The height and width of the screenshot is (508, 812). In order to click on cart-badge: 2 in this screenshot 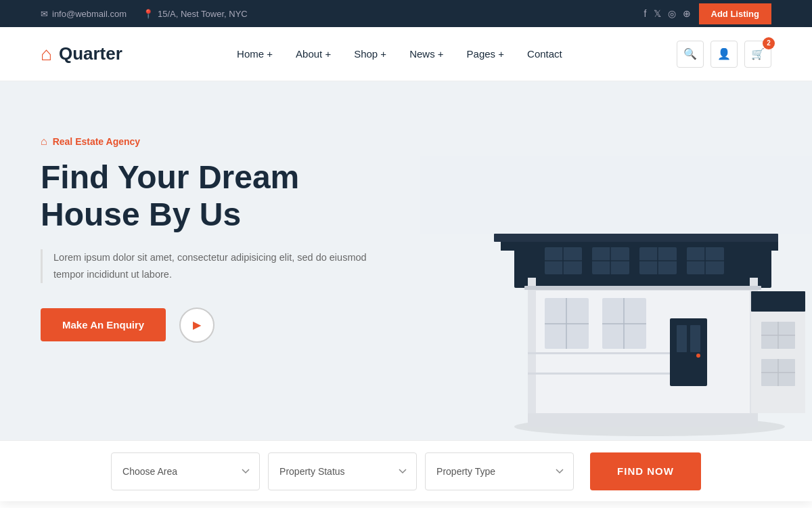, I will do `click(769, 43)`.